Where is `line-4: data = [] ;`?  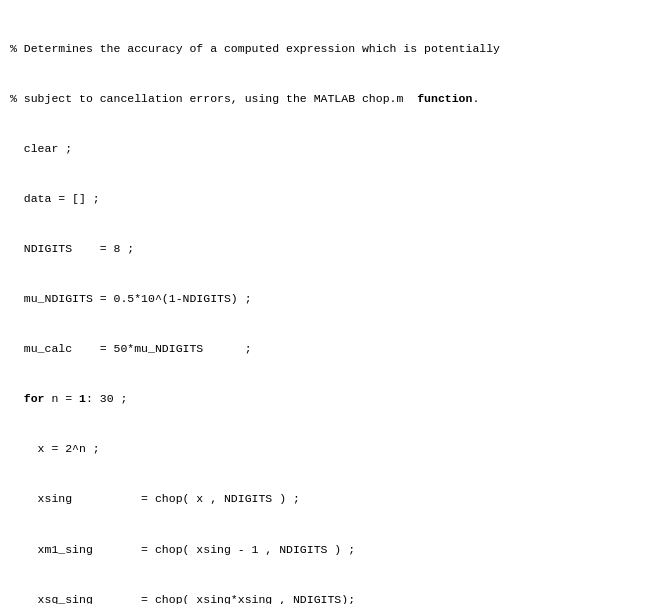
line-4: data = [] ; is located at coordinates (326, 200).